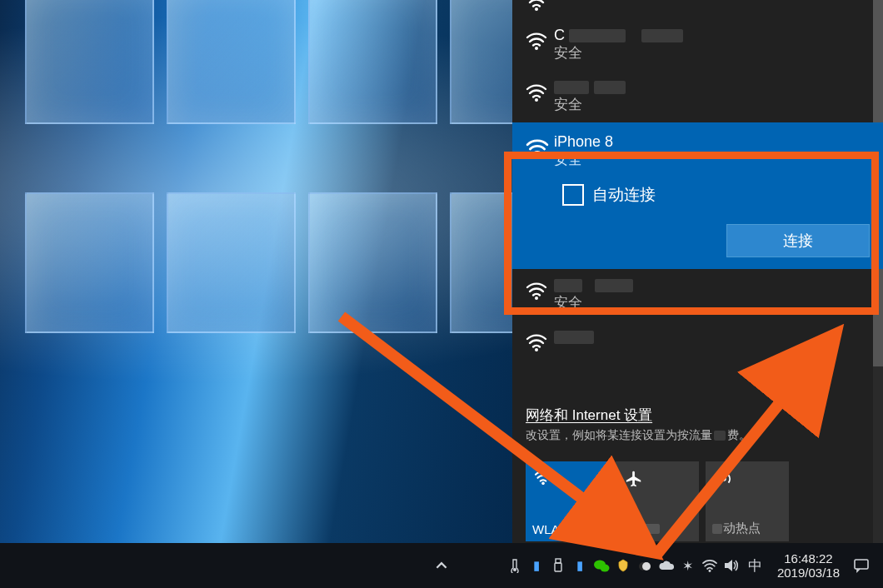 The width and height of the screenshot is (883, 588). What do you see at coordinates (710, 566) in the screenshot?
I see `tray-wifi-icon` at bounding box center [710, 566].